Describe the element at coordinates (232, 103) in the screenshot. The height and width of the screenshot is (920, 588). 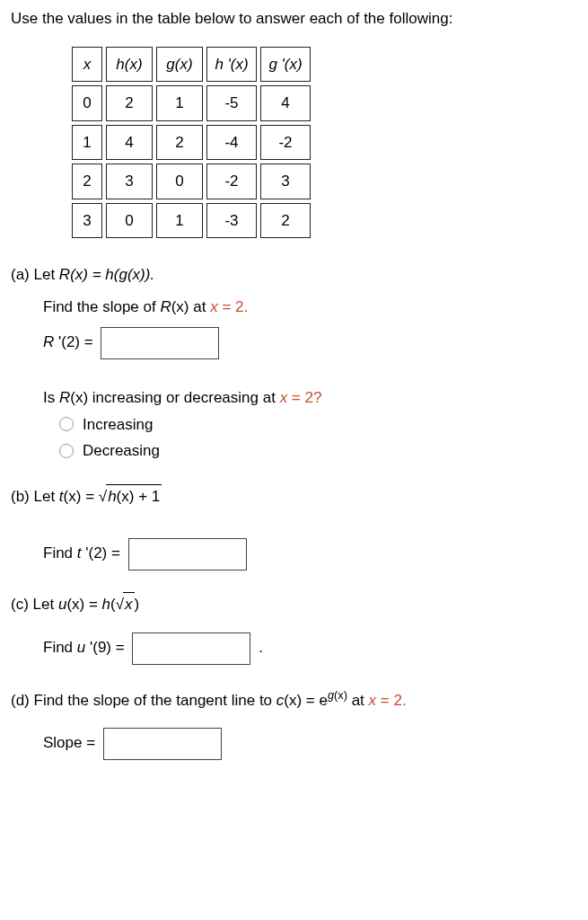
I see `cell: -5` at that location.